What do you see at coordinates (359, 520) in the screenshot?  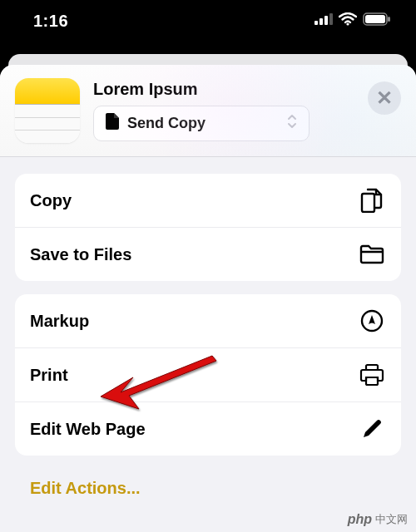 I see `watermark-brand: php` at bounding box center [359, 520].